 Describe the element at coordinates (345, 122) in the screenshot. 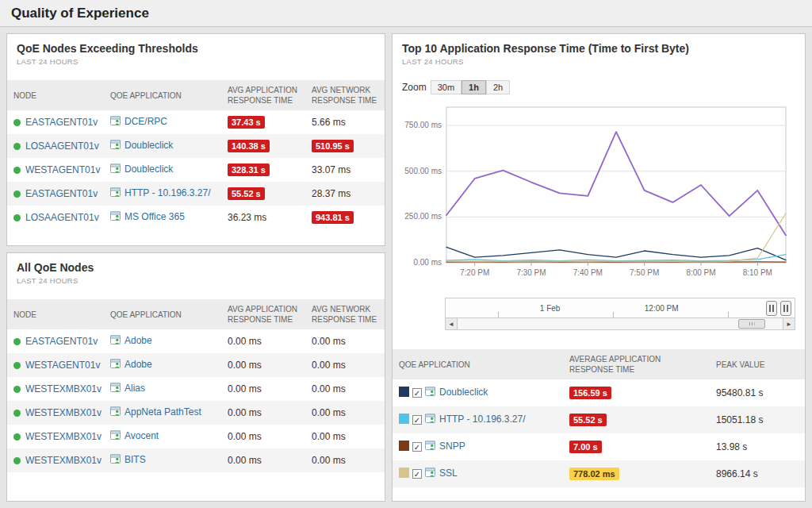

I see `avg-network-response-cell: 5.66 ms` at that location.